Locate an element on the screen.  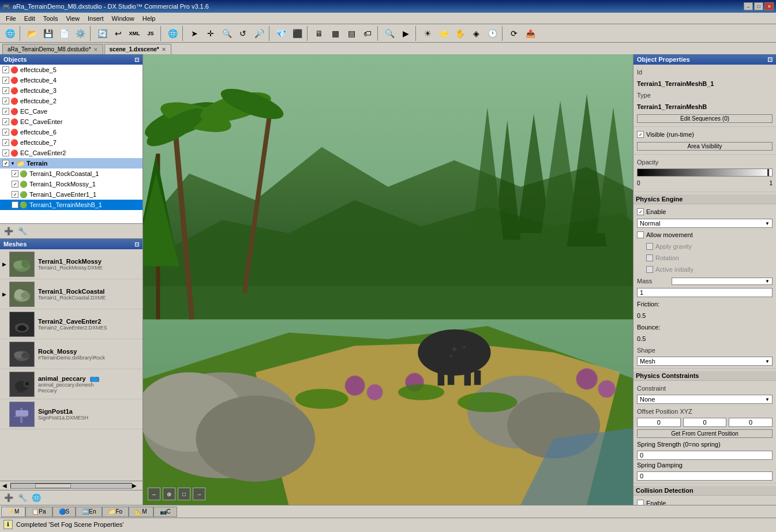
obj-add-button: ➕ is located at coordinates (9, 231).